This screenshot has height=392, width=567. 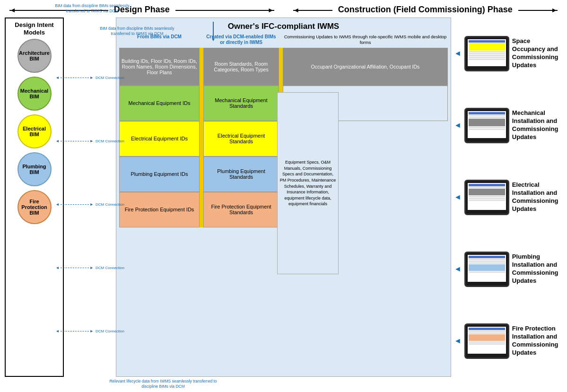 What do you see at coordinates (426, 9) in the screenshot?
I see `construction-phase-label: Construction (Field Commissioning) Phase` at bounding box center [426, 9].